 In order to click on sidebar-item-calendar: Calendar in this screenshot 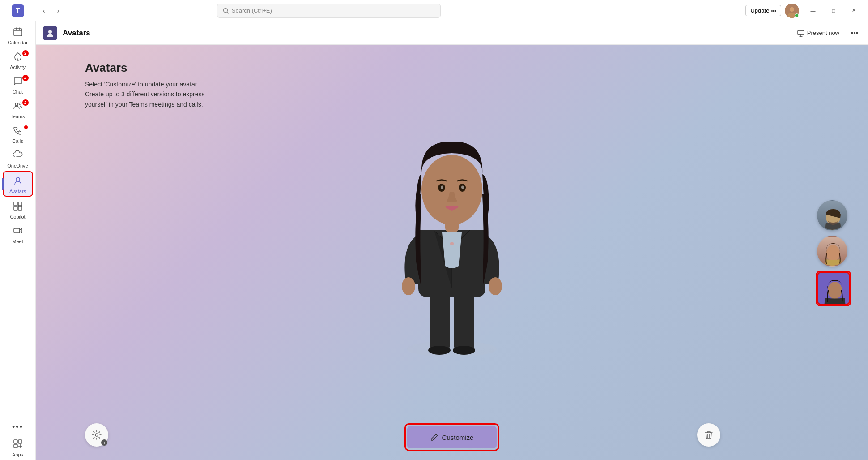, I will do `click(18, 35)`.